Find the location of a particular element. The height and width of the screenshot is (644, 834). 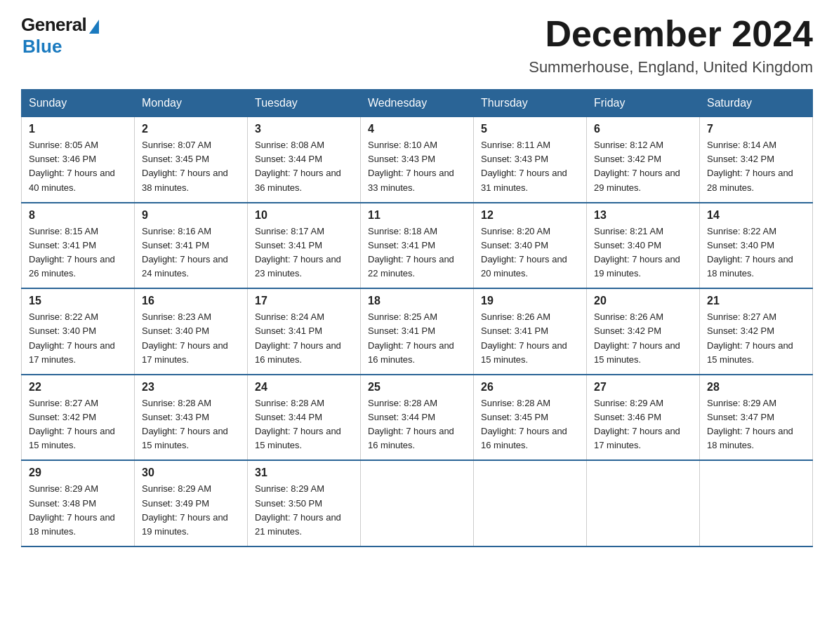

day-info: Sunrise: 8:29 AMSunset: 3:48 PMDaylight:… is located at coordinates (72, 509).